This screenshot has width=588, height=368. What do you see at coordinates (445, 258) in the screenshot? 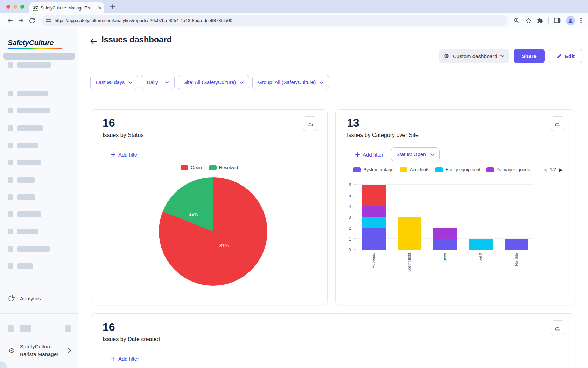
I see `x-axis-label: Lacey` at bounding box center [445, 258].